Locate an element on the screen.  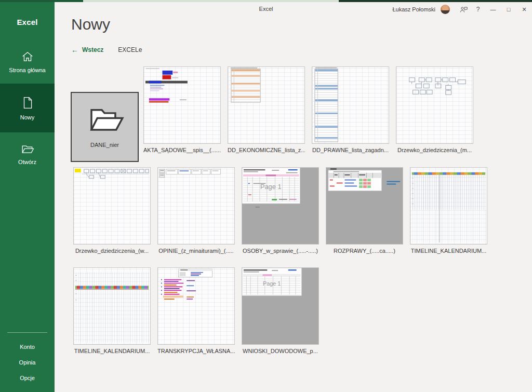
template-row-1: AKTA_SĄDOWE__spis__(........ is located at coordinates (309, 110).